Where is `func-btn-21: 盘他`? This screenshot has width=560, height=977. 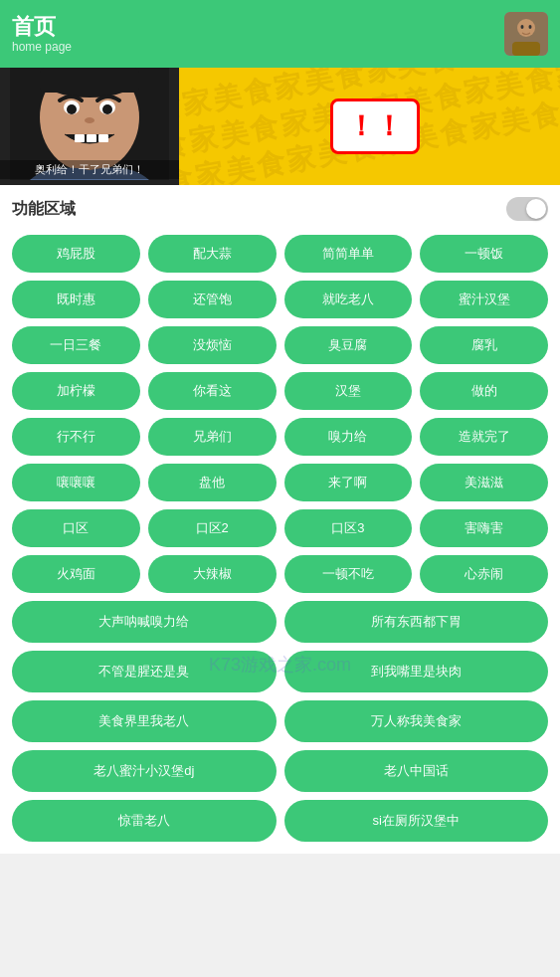 func-btn-21: 盘他 is located at coordinates (213, 483).